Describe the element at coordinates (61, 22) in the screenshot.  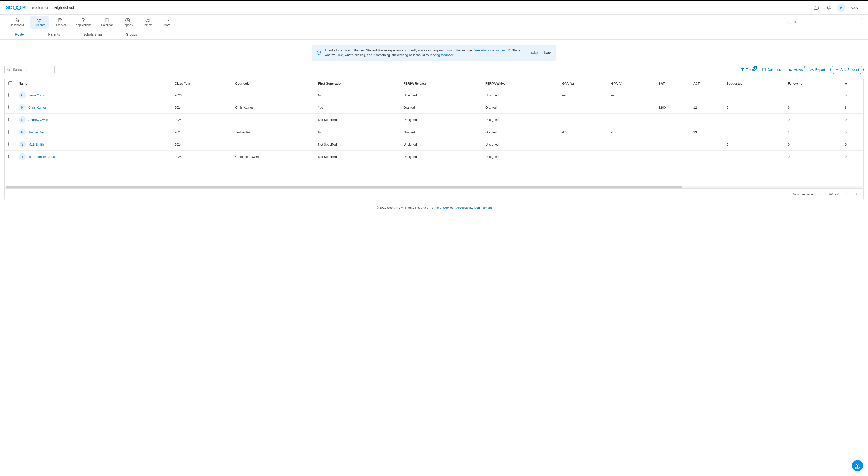
I see `nav-item-discover: Discover` at that location.